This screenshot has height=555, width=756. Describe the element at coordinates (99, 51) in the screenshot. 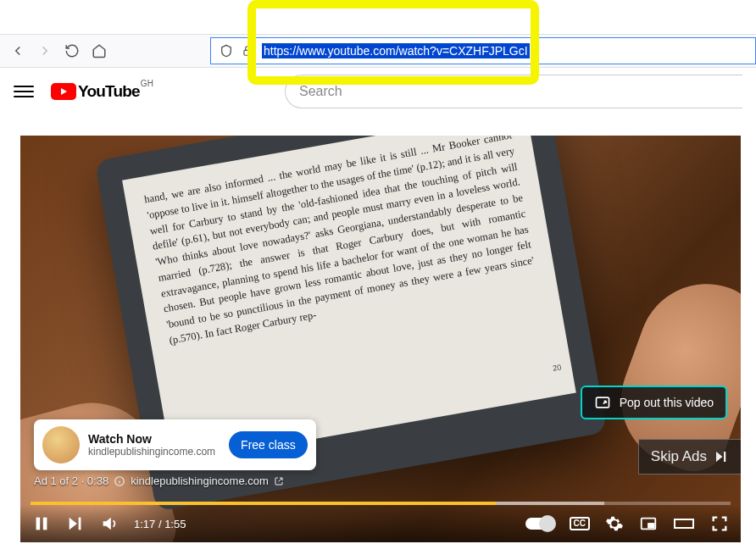

I see `home-button` at that location.